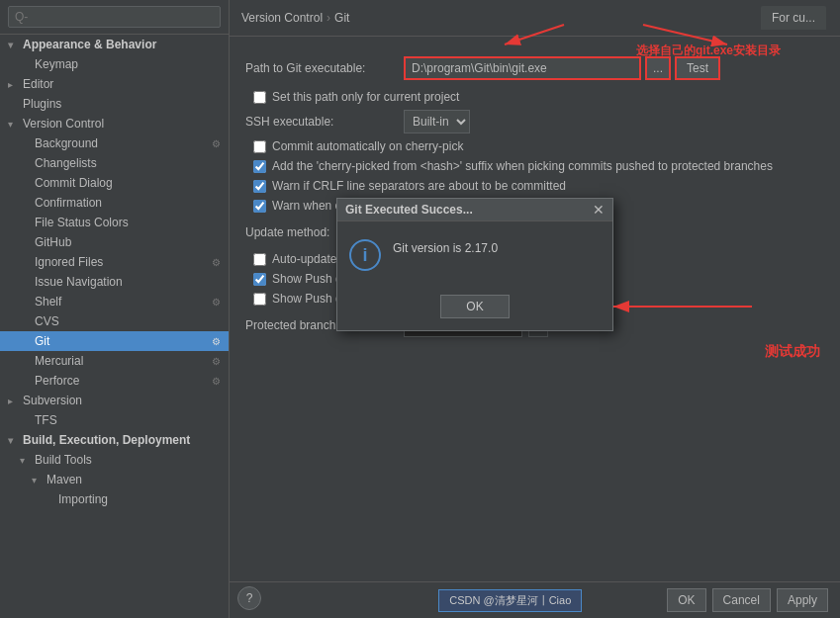  Describe the element at coordinates (613, 122) in the screenshot. I see `ssh-control: Built-in` at that location.